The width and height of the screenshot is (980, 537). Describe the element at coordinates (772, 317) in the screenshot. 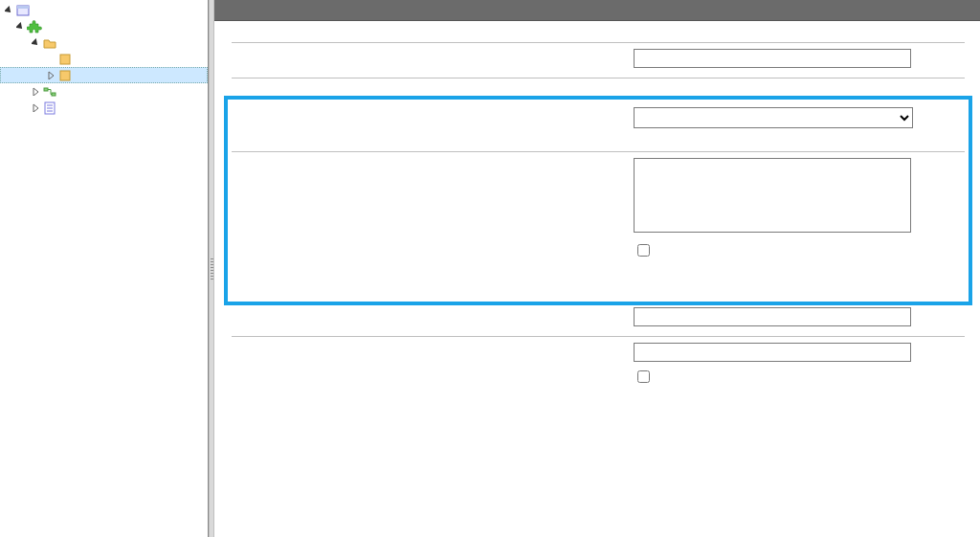

I see `password-input` at that location.